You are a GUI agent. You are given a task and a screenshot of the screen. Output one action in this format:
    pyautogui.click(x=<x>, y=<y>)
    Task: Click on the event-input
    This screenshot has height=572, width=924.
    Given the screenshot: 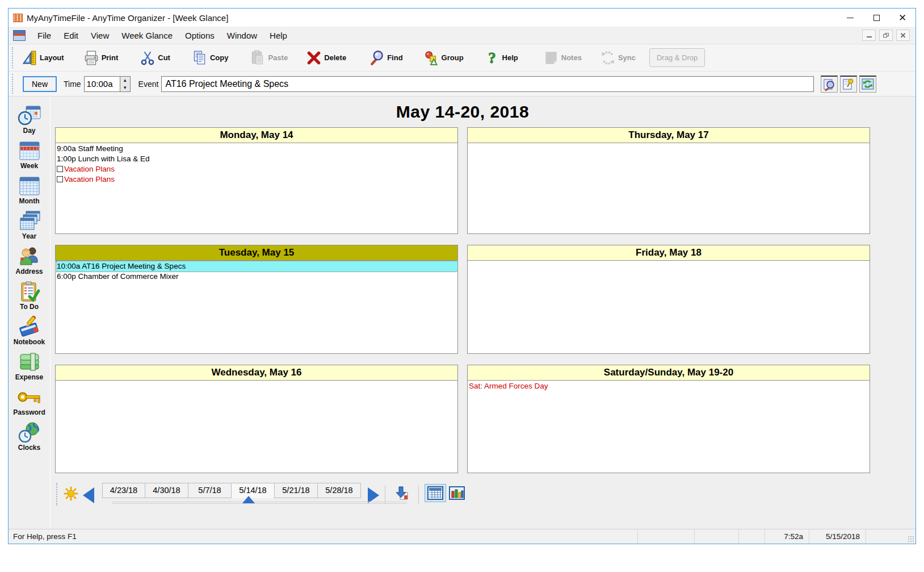 What is the action you would take?
    pyautogui.click(x=488, y=84)
    